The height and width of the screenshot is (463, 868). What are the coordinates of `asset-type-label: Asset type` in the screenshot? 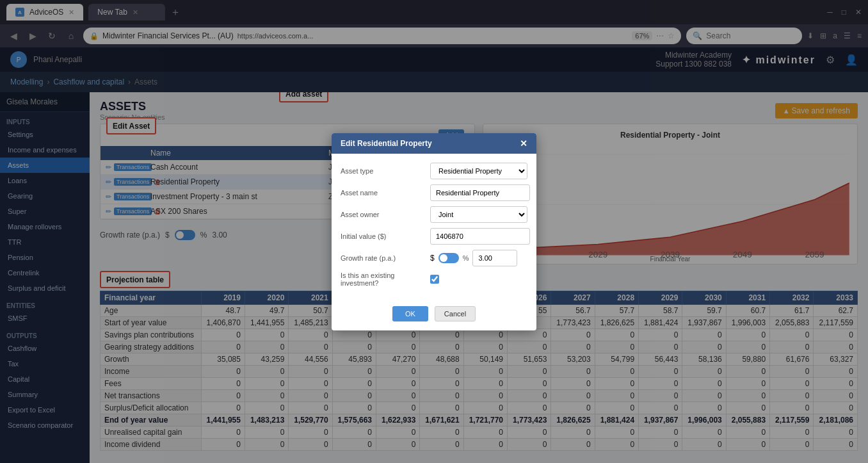 It's located at (385, 171).